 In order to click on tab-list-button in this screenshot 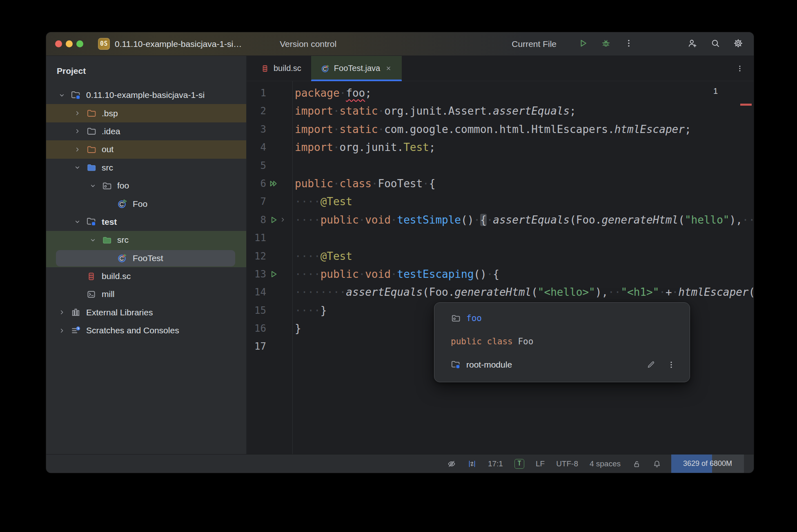, I will do `click(740, 69)`.